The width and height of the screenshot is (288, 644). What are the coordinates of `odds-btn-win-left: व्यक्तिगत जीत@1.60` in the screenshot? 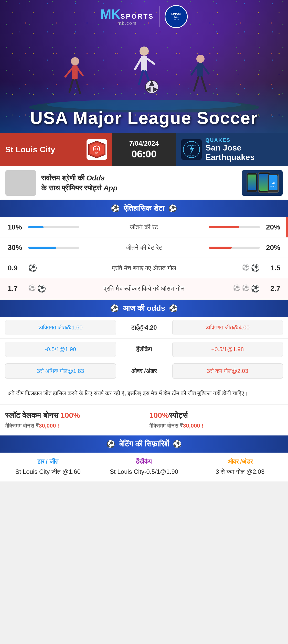 It's located at (60, 328).